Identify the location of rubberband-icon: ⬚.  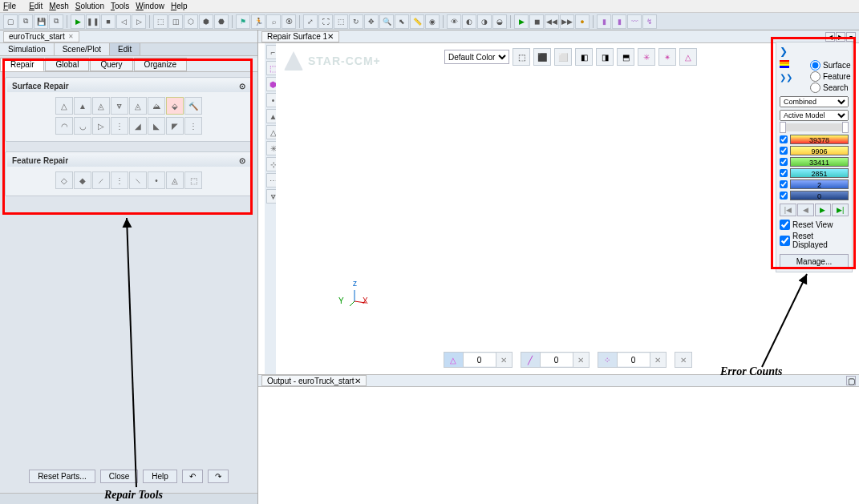
(341, 22).